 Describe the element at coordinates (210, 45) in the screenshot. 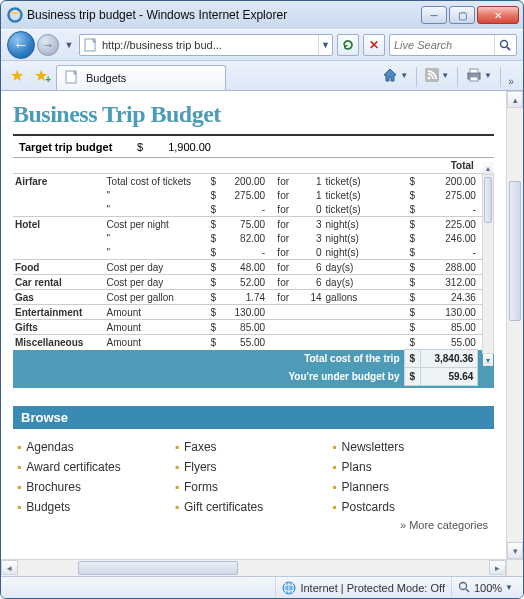

I see `address-url: http://business trip bud...` at that location.